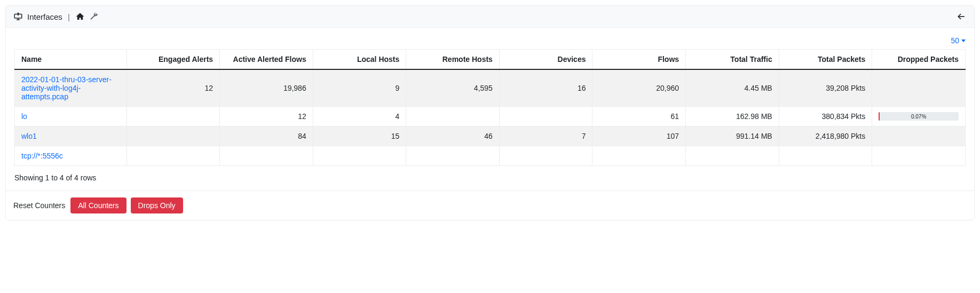 The image size is (980, 293). What do you see at coordinates (639, 88) in the screenshot?
I see `cell-flows: 20,960` at bounding box center [639, 88].